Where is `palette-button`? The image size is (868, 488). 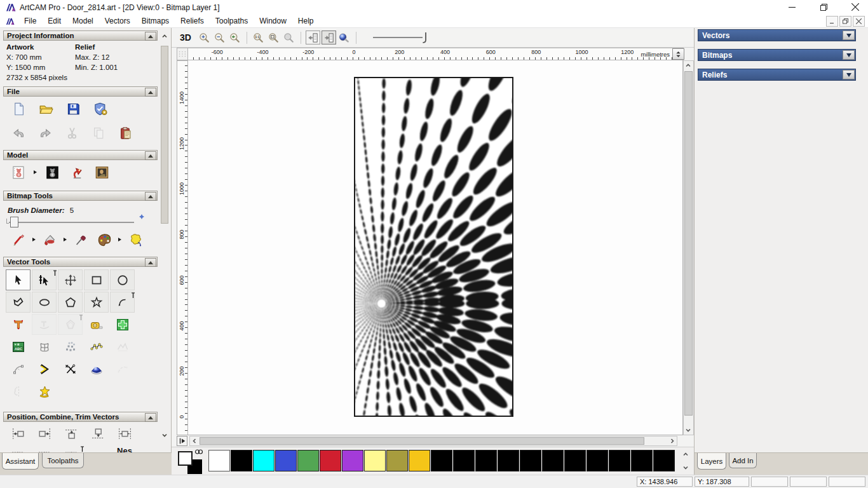 palette-button is located at coordinates (104, 240).